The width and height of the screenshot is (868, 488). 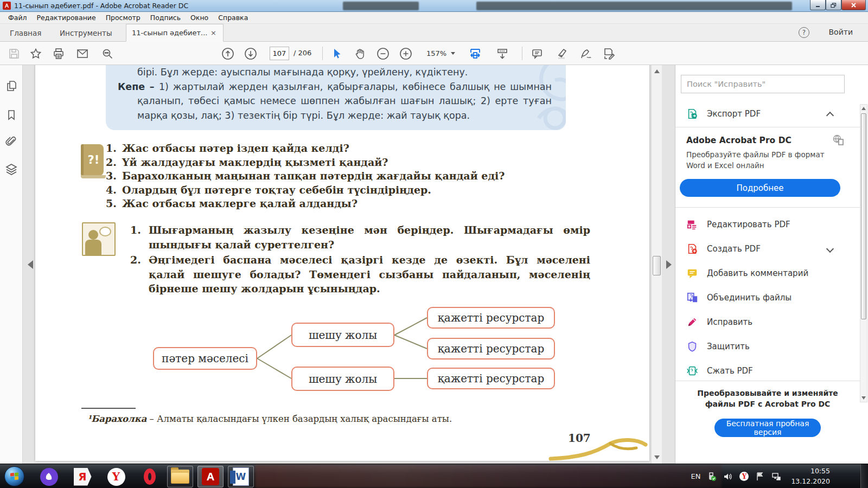 I want to click on page-total-label: / 206, so click(x=303, y=53).